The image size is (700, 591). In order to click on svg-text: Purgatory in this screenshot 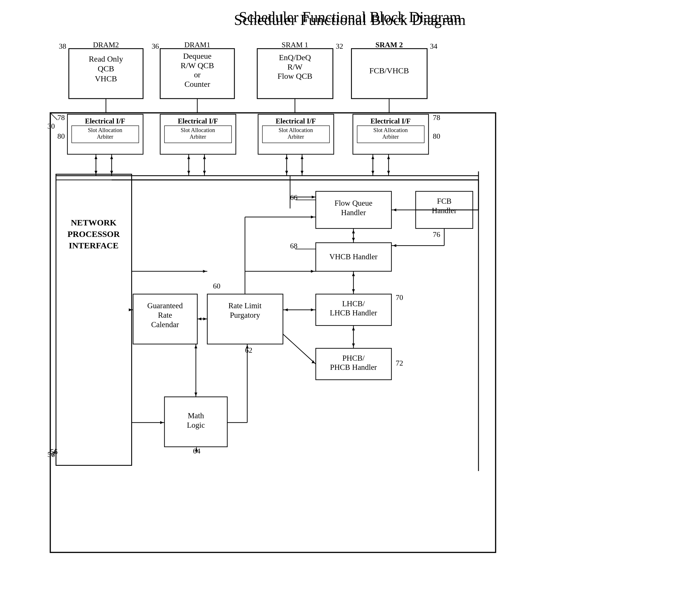, I will do `click(245, 315)`.